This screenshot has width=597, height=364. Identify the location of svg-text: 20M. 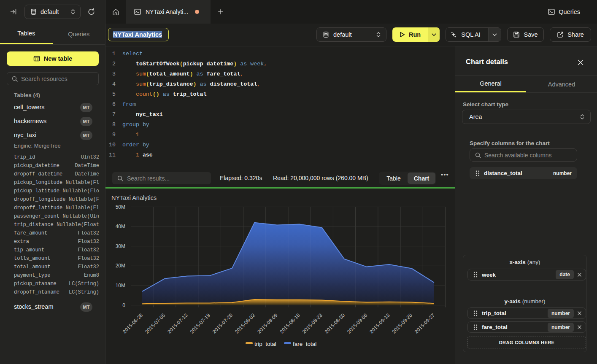
(121, 266).